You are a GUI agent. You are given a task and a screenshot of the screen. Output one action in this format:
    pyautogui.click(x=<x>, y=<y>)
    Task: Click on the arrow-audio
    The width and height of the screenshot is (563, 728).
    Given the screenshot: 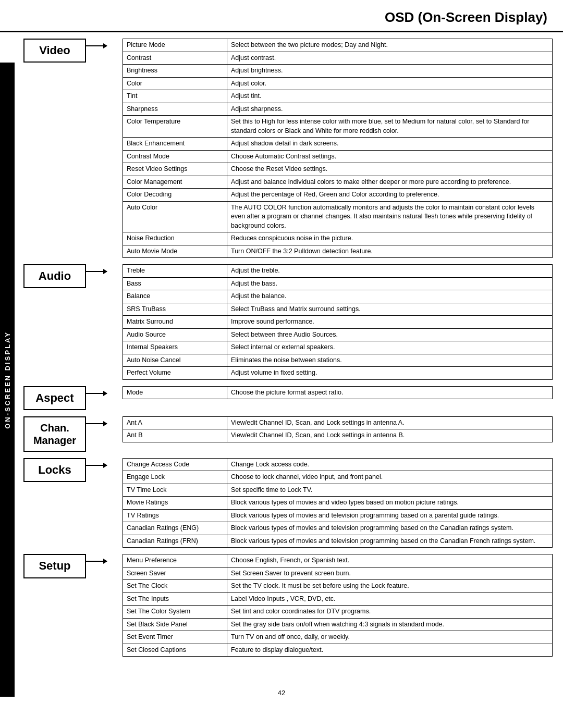 What is the action you would take?
    pyautogui.click(x=96, y=268)
    